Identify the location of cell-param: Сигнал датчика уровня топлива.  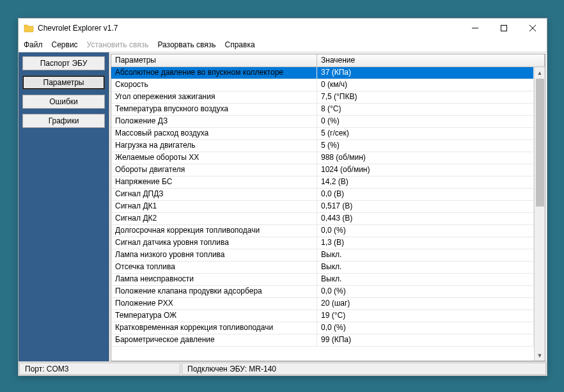
(214, 243).